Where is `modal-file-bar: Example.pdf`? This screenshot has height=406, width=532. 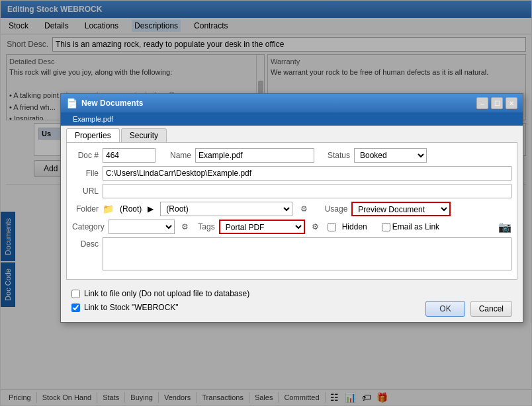 modal-file-bar: Example.pdf is located at coordinates (292, 119).